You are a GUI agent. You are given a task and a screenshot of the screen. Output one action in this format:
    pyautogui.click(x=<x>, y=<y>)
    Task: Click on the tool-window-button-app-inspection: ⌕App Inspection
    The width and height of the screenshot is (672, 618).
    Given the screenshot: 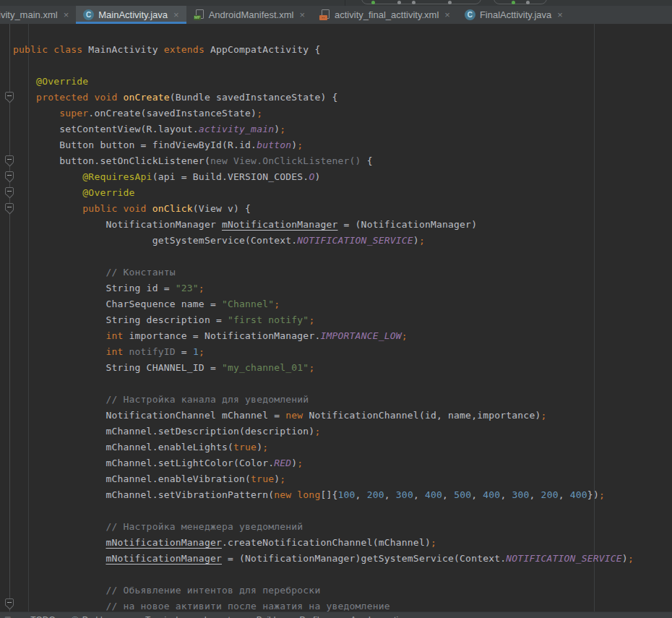 What is the action you would take?
    pyautogui.click(x=375, y=617)
    